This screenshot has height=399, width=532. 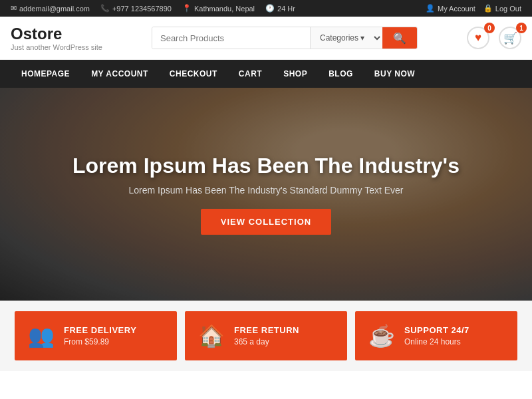 What do you see at coordinates (437, 330) in the screenshot?
I see `support-title: SUPPORT 24/7` at bounding box center [437, 330].